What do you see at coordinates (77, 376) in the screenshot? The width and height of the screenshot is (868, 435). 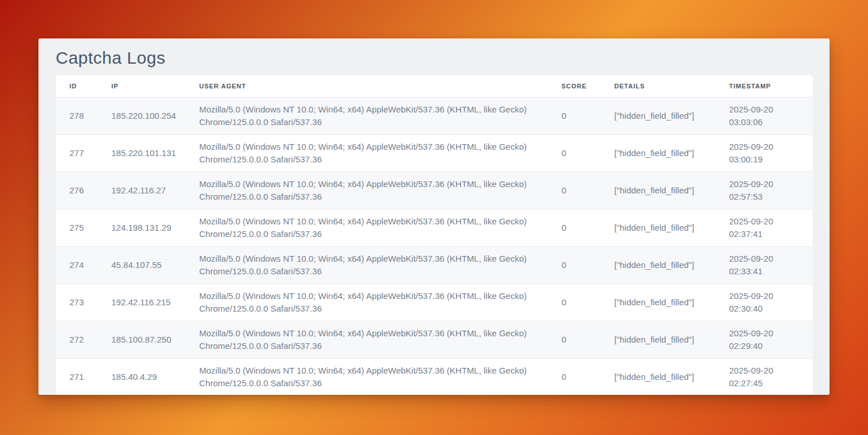 I see `cell-id: 271` at bounding box center [77, 376].